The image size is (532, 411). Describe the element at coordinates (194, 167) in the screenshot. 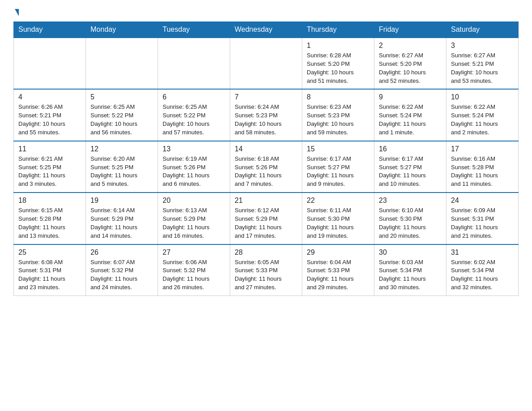

I see `calendar-cell: 13Sunrise: 6:19 AM Sunset: 5:26 PM Dayli…` at that location.